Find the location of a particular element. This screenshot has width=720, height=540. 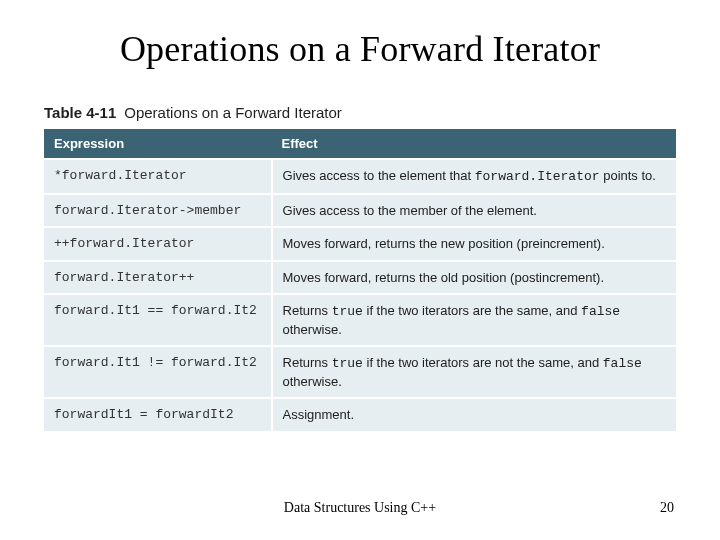

slide-footer: Data Structures Using C++ 20 is located at coordinates (360, 510).